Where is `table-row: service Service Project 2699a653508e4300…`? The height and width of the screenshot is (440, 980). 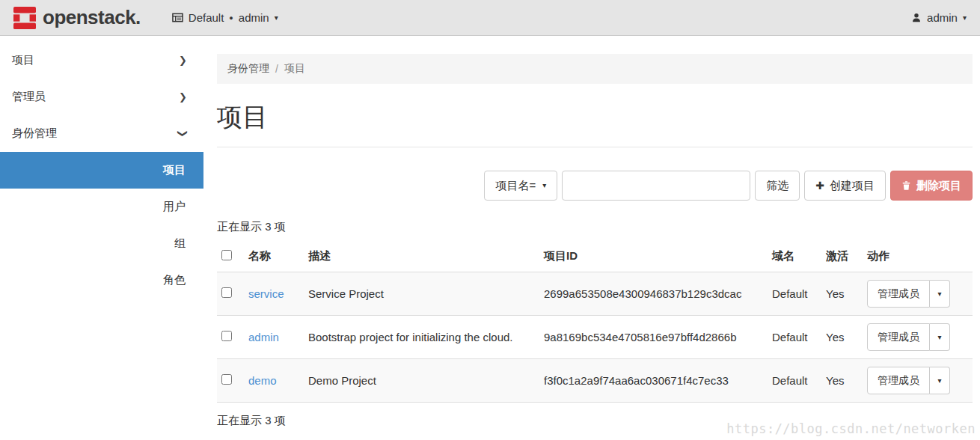
table-row: service Service Project 2699a653508e4300… is located at coordinates (595, 294).